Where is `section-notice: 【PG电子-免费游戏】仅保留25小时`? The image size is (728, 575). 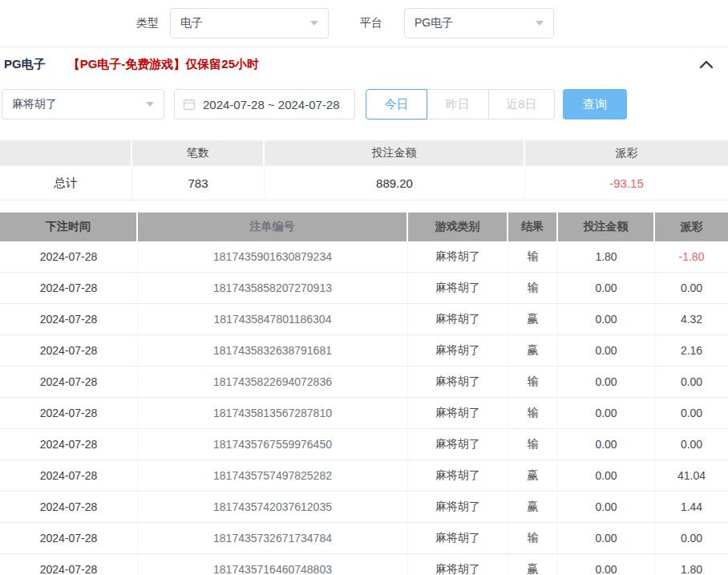
section-notice: 【PG电子-免费游戏】仅保留25小时 is located at coordinates (164, 64).